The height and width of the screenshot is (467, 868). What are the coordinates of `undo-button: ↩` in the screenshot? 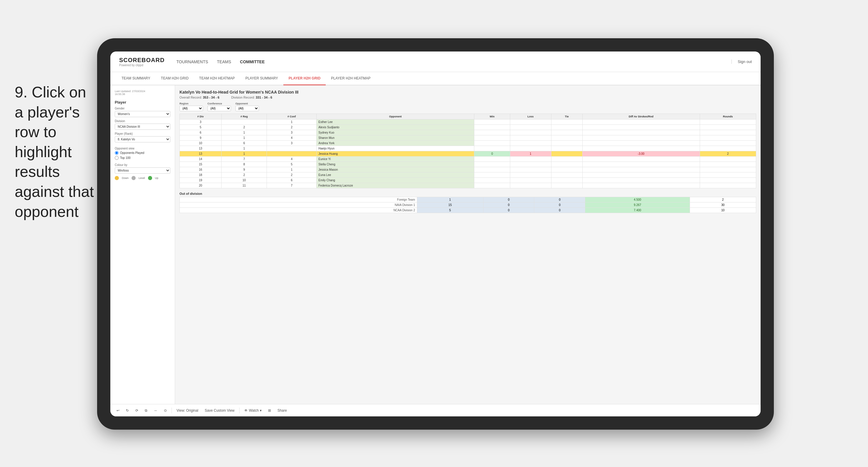 It's located at (118, 410).